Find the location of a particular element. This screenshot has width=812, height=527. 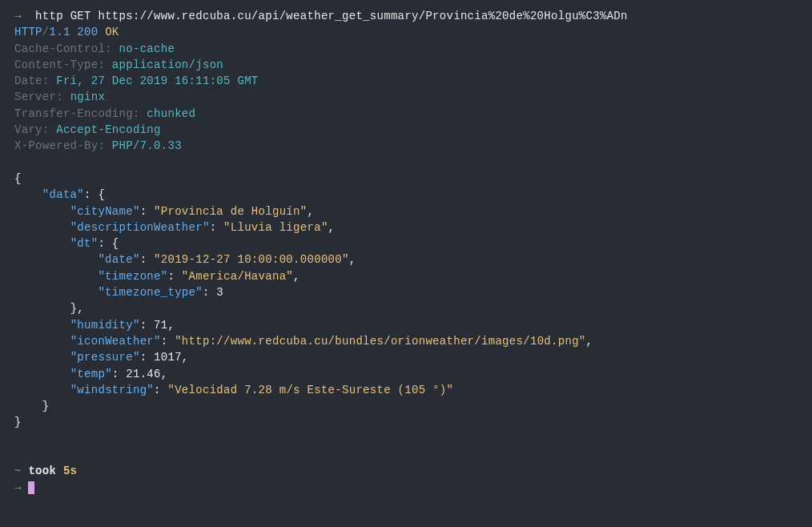

took-label: took is located at coordinates (42, 471).